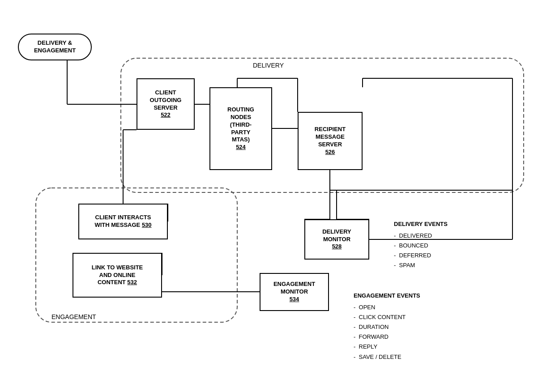  I want to click on engagement-events-list: ENGAGEMENT EVENTS - OPEN - CLICK CONTENT…, so click(387, 327).